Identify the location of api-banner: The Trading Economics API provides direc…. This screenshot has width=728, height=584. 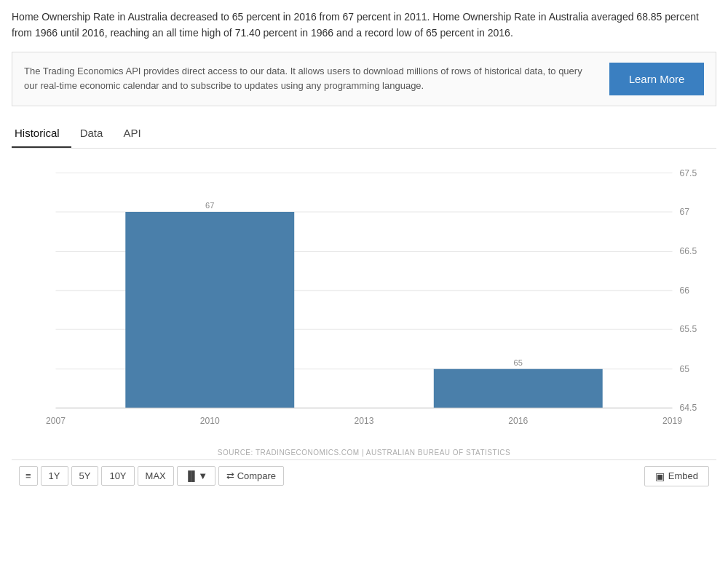
(364, 79).